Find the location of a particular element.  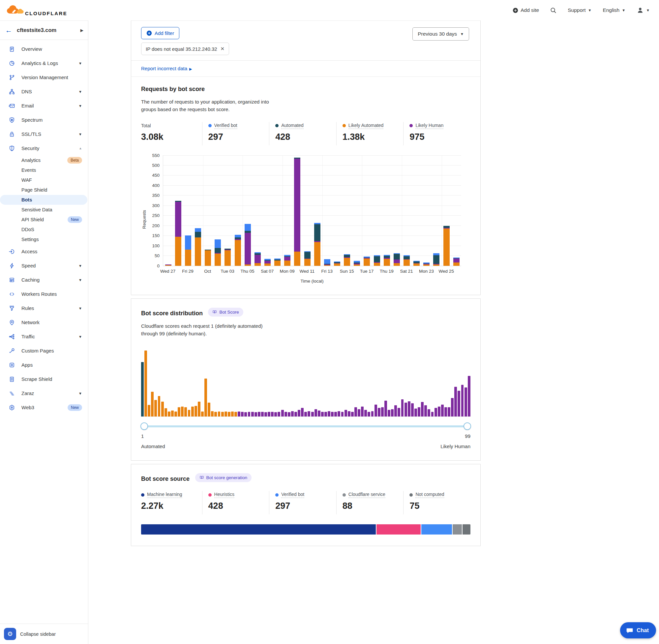

sidebar-item-sensitive-data: Sensitive Data is located at coordinates (44, 210).